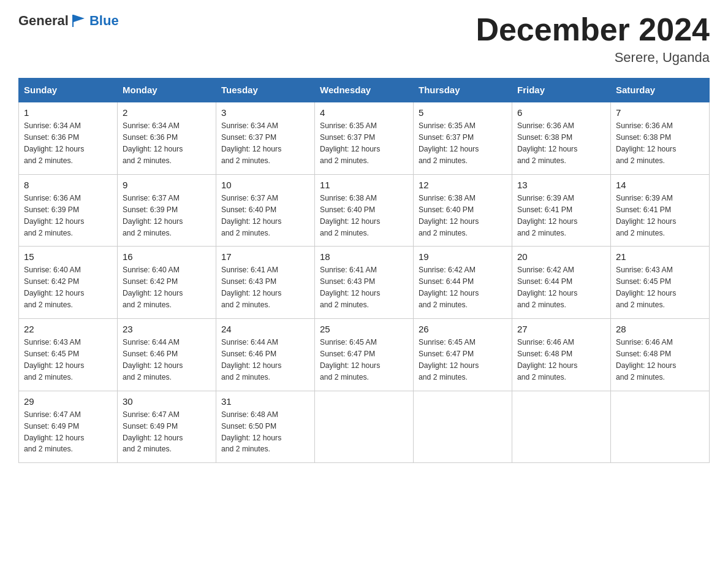 Image resolution: width=728 pixels, height=563 pixels. What do you see at coordinates (463, 288) in the screenshot?
I see `day-info: Sunrise: 6:42 AM Sunset: 6:44 PM Dayligh…` at bounding box center [463, 288].